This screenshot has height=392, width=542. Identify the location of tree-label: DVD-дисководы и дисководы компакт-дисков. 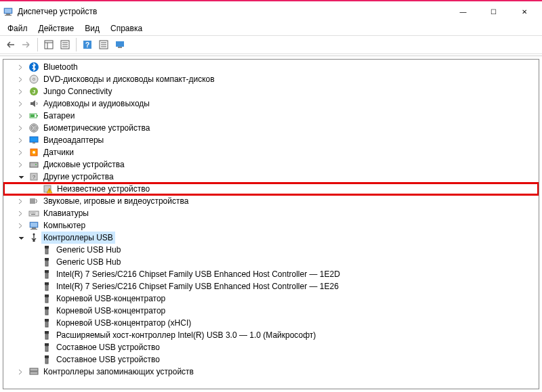
(129, 79).